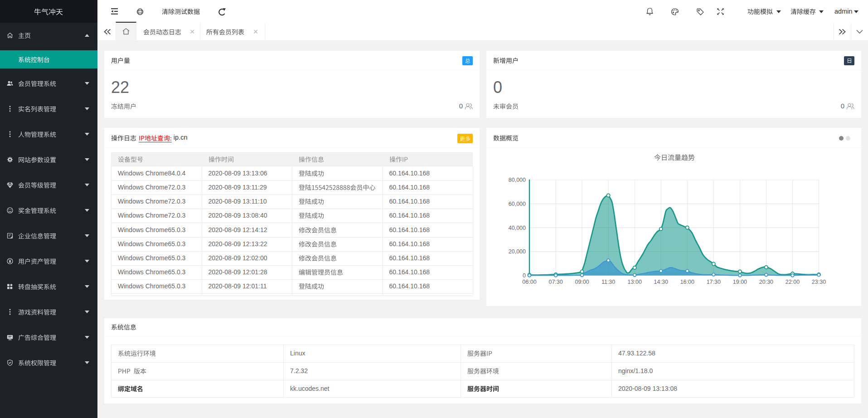  What do you see at coordinates (740, 282) in the screenshot?
I see `svg-text: 19:00` at bounding box center [740, 282].